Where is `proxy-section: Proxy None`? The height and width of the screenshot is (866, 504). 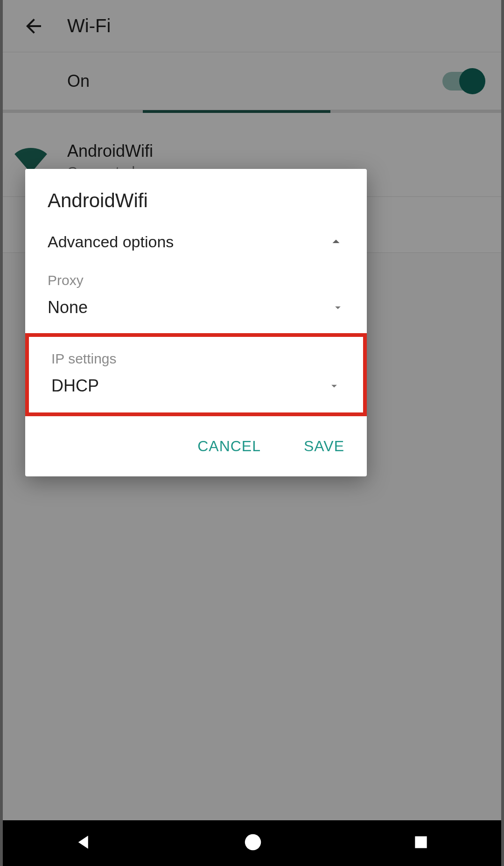
proxy-section: Proxy None is located at coordinates (196, 295).